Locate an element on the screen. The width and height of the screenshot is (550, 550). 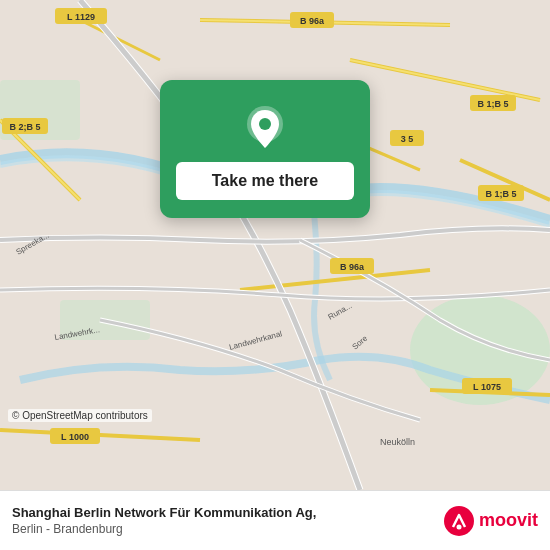
svg-text: L 1075 is located at coordinates (487, 387).